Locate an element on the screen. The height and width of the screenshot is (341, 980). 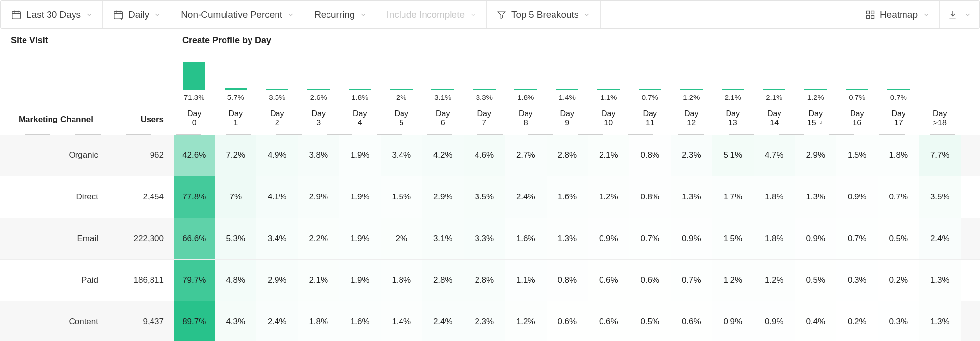
column-header-day-10: Day10 is located at coordinates (609, 120).